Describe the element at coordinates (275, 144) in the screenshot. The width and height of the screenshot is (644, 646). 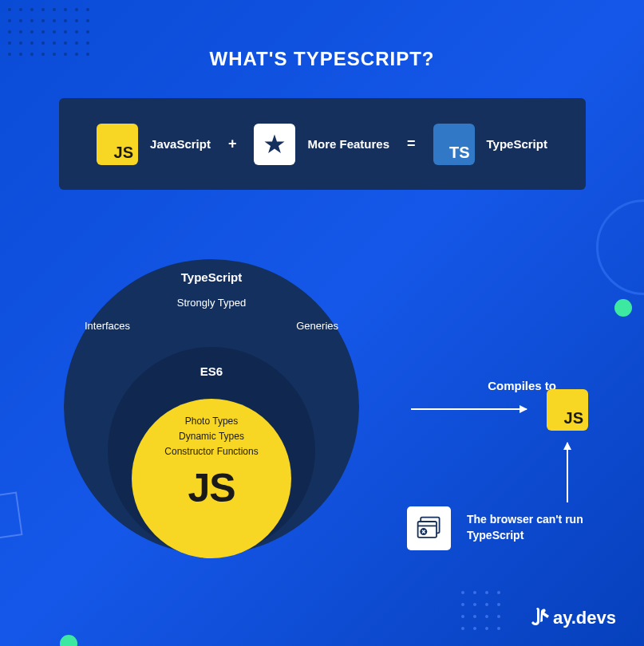
I see `star-icon` at that location.